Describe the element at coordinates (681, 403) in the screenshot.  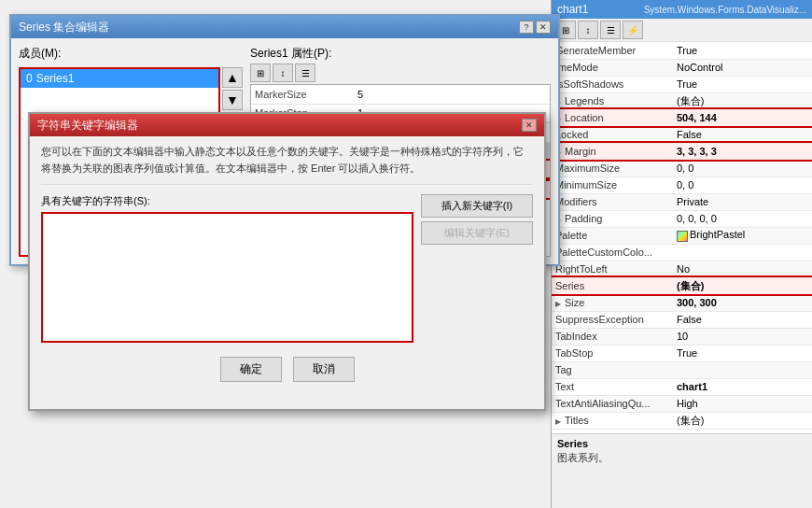
I see `table-row: TextAntiAliasingQu...High` at that location.